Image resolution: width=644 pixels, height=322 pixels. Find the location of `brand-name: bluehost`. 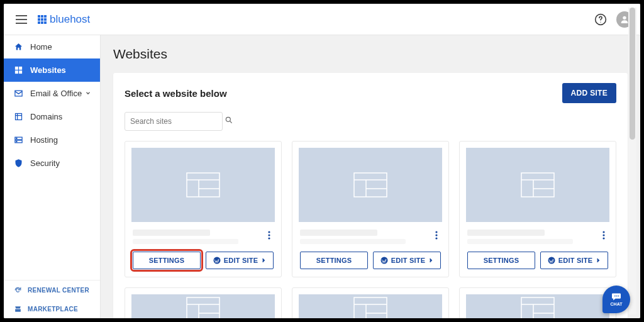

brand-name: bluehost is located at coordinates (70, 19).